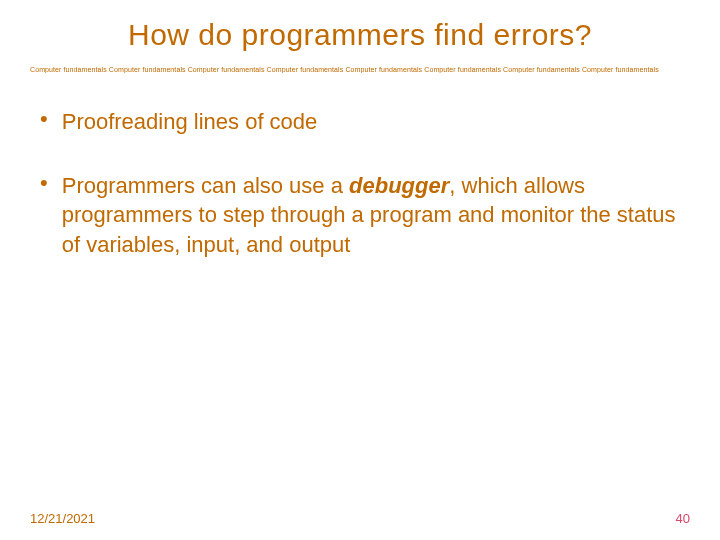 This screenshot has width=720, height=540. Describe the element at coordinates (365, 216) in the screenshot. I see `bullet-item: • Programmers can also use a debugger, w…` at that location.